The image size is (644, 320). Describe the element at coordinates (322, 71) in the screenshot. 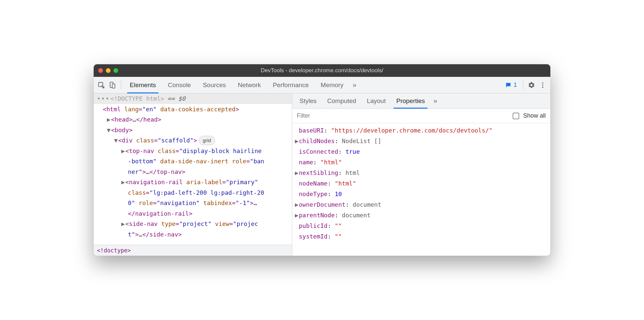

I see `titlebar: DevTools - developer.chrome.com/docs/dev…` at that location.